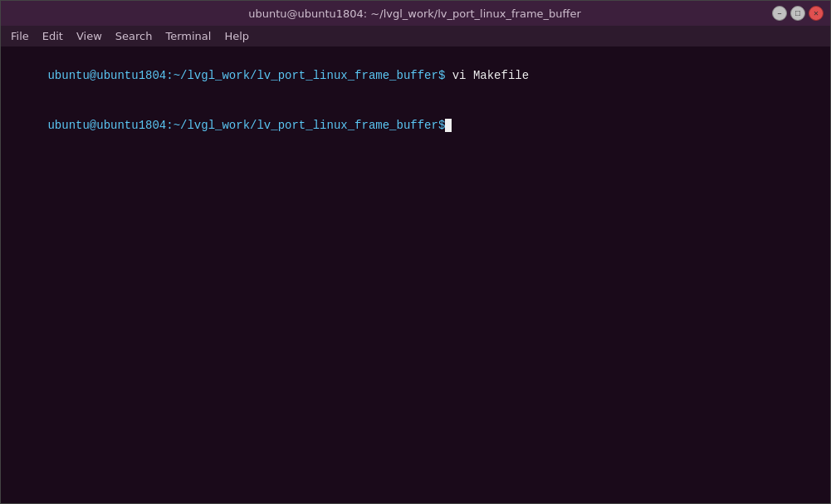 This screenshot has height=504, width=831. Describe the element at coordinates (780, 13) in the screenshot. I see `minimize-icon: –` at that location.